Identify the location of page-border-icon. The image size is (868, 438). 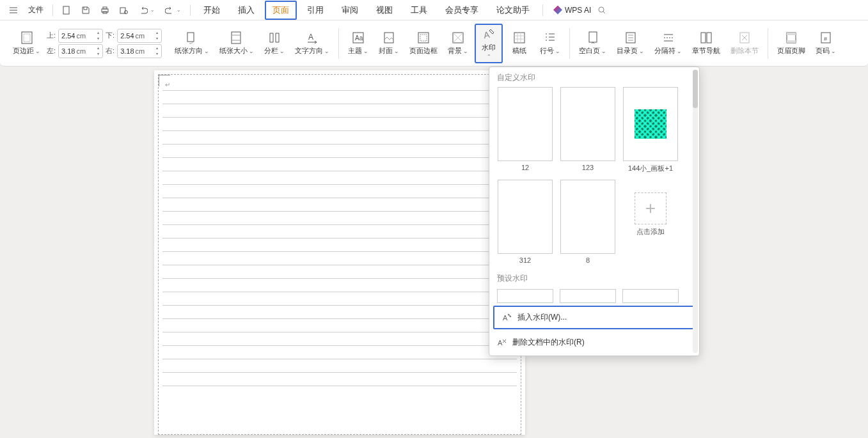
(423, 38).